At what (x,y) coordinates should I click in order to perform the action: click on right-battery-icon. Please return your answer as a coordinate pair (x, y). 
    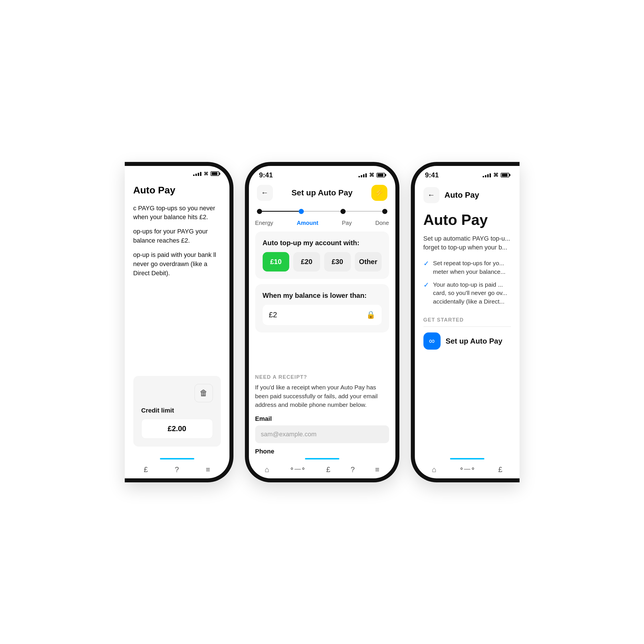
    Looking at the image, I should click on (505, 175).